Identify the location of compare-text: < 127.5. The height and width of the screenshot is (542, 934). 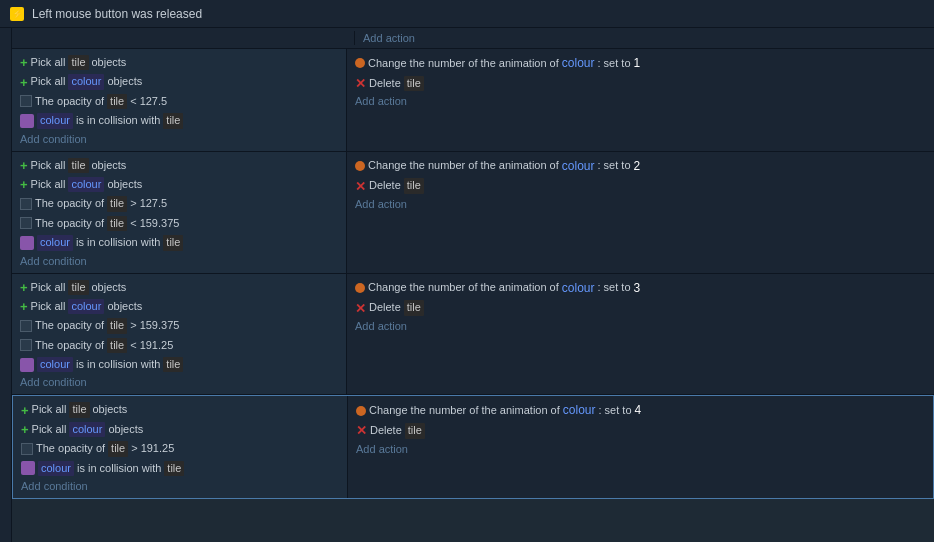
(148, 102).